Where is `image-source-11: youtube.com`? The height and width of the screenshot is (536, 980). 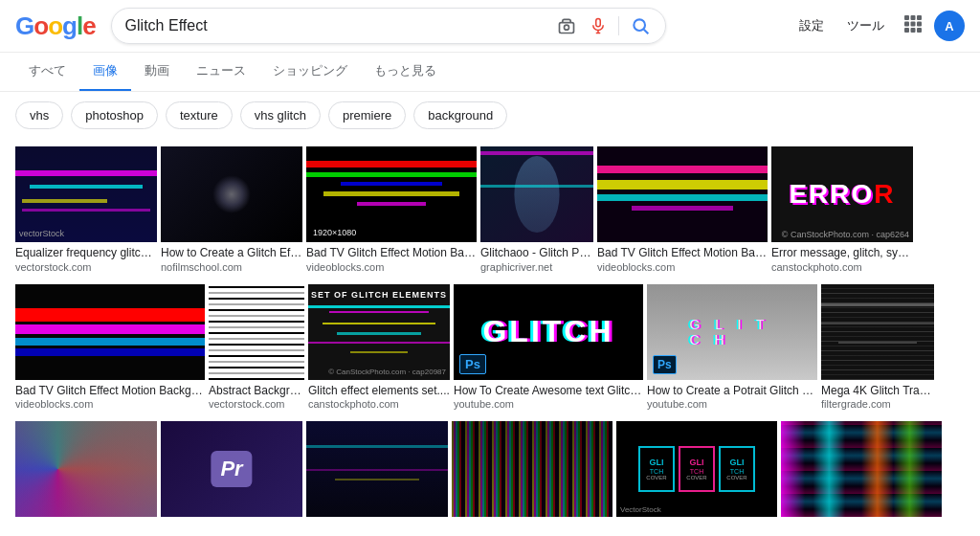 image-source-11: youtube.com is located at coordinates (732, 404).